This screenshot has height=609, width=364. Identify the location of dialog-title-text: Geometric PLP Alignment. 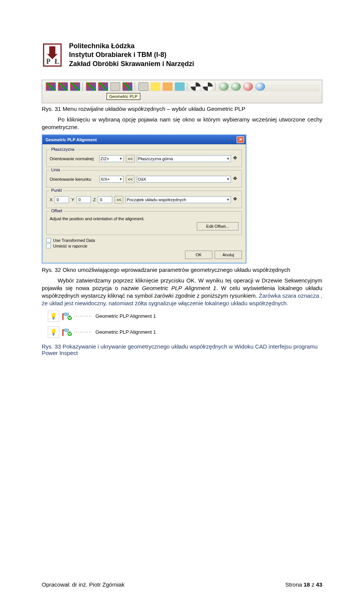
(71, 140).